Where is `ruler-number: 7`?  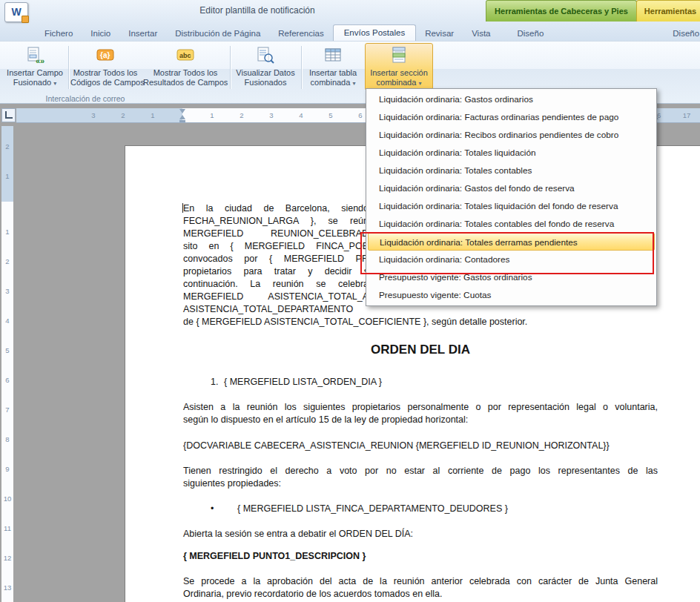
ruler-number: 7 is located at coordinates (7, 409).